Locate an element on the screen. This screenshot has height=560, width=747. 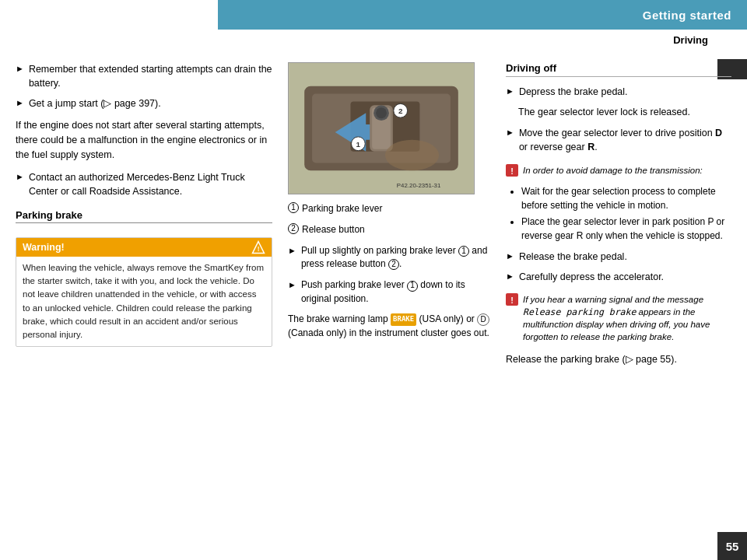
parking-brake-section-title: Parking brake is located at coordinates (144, 216).